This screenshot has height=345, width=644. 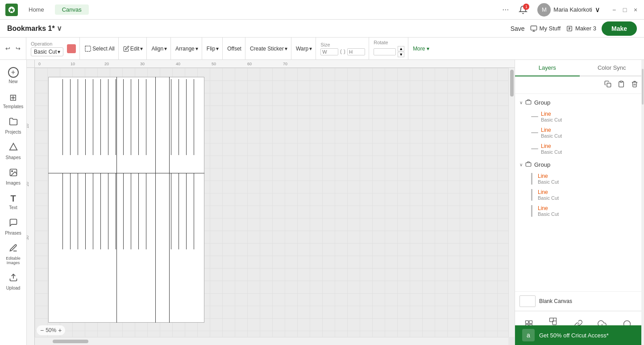 What do you see at coordinates (625, 10) in the screenshot?
I see `maximize-button: □` at bounding box center [625, 10].